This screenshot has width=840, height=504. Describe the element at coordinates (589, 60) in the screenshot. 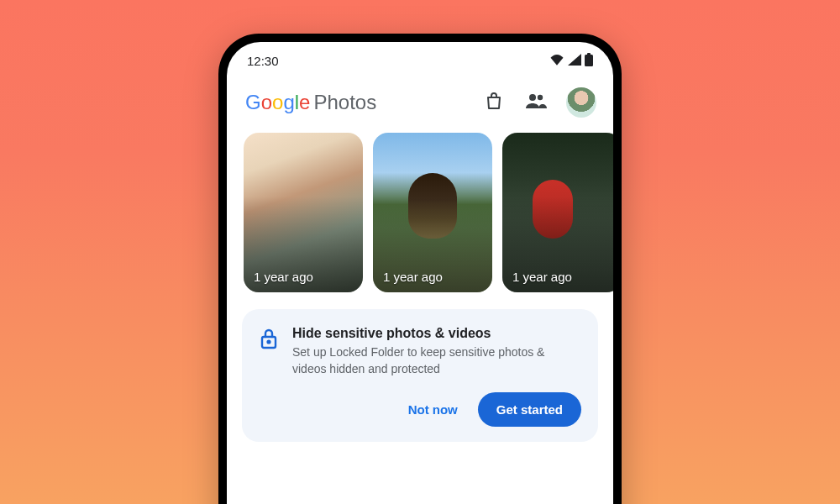

I see `battery-icon` at that location.